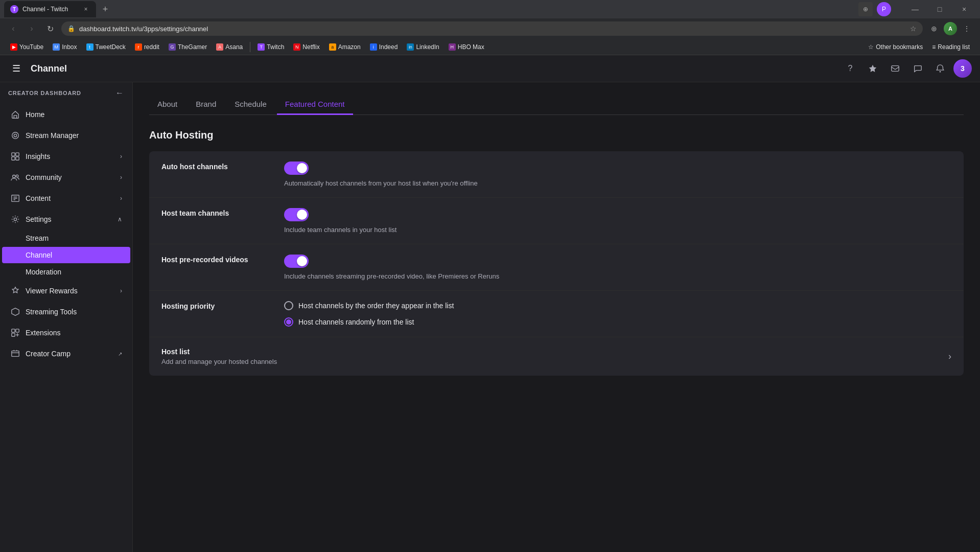  What do you see at coordinates (556, 105) in the screenshot?
I see `settings-tabs: About Brand Schedule Featured Content` at bounding box center [556, 105].